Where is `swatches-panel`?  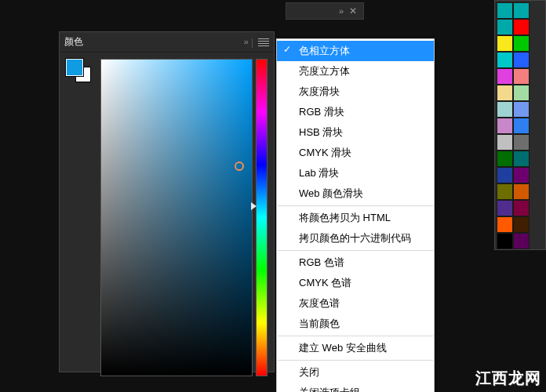 swatches-panel is located at coordinates (520, 125).